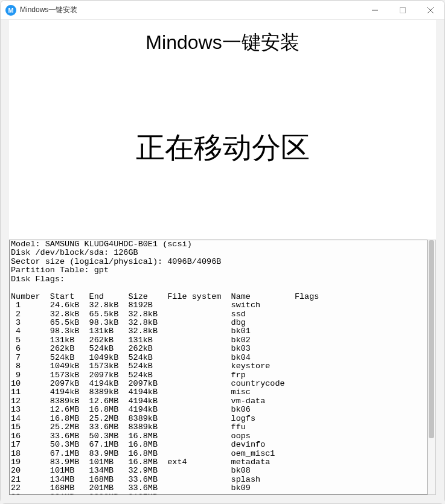 This screenshot has height=504, width=445. What do you see at coordinates (403, 10) in the screenshot?
I see `maximize-icon` at bounding box center [403, 10].